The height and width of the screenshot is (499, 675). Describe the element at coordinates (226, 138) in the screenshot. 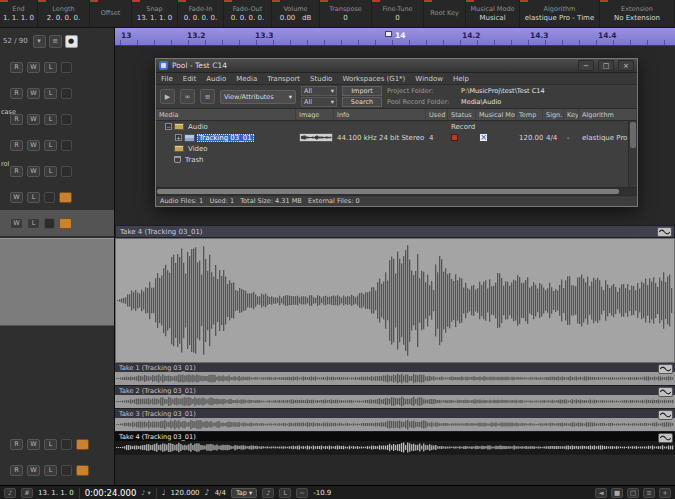

I see `pool-item-name-selected: Tracking 03_01` at that location.